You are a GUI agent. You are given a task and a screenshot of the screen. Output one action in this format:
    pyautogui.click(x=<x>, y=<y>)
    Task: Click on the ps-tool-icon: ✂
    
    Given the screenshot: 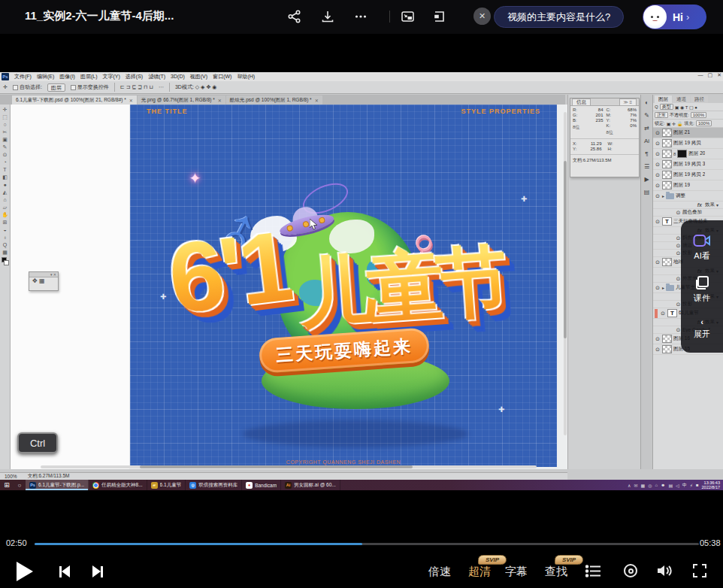 What is the action you would take?
    pyautogui.click(x=5, y=132)
    